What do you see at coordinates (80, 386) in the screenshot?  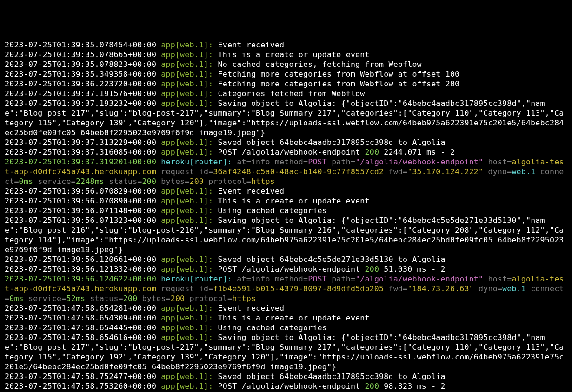 I see `timestamp: 2023-07-25T01:47:58.753260+00:00` at bounding box center [80, 386].